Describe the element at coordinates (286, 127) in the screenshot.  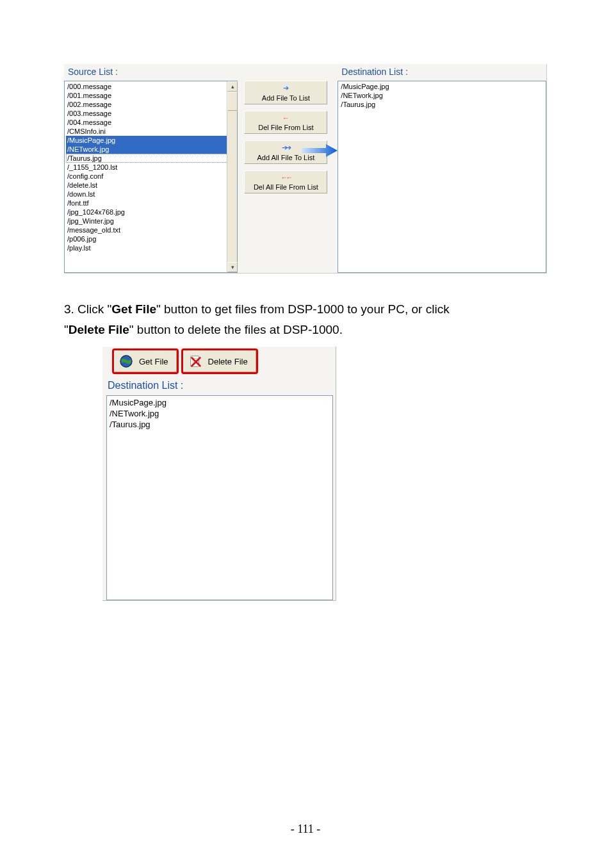
I see `button-label: Del File From List` at that location.